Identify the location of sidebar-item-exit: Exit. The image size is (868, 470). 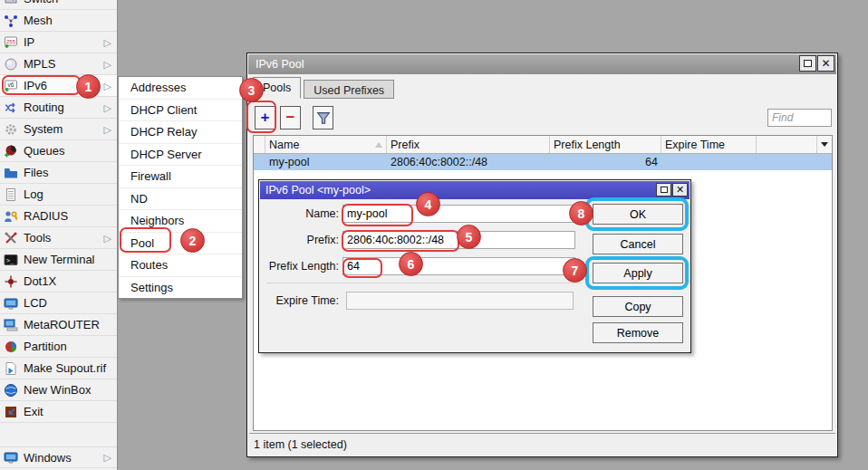
(58, 412).